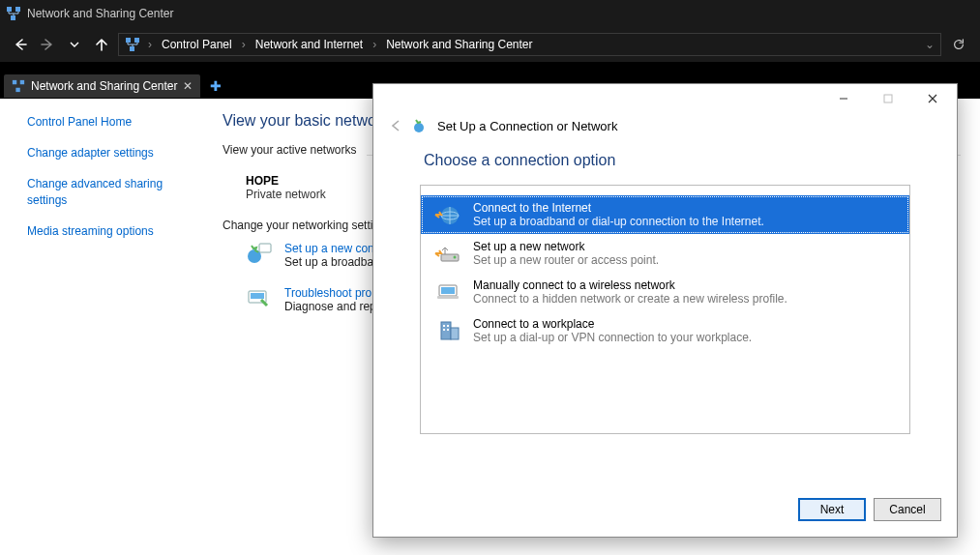  What do you see at coordinates (631, 285) in the screenshot?
I see `option-title: Manually connect to a wireless network` at bounding box center [631, 285].